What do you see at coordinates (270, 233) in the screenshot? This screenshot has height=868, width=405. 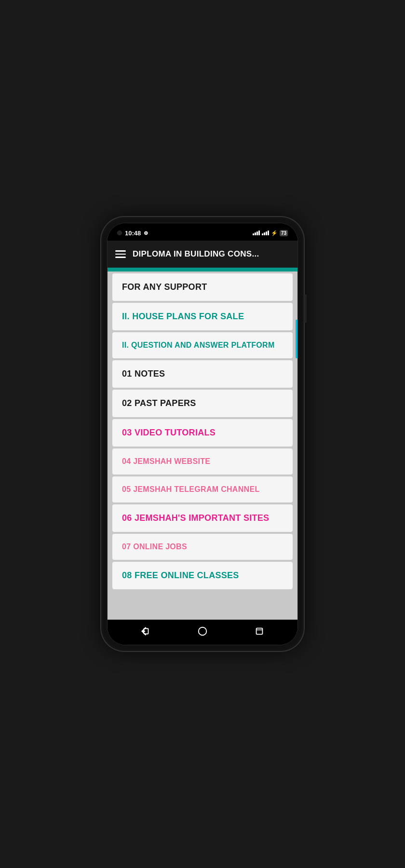 I see `status-right: ⚡ 73` at bounding box center [270, 233].